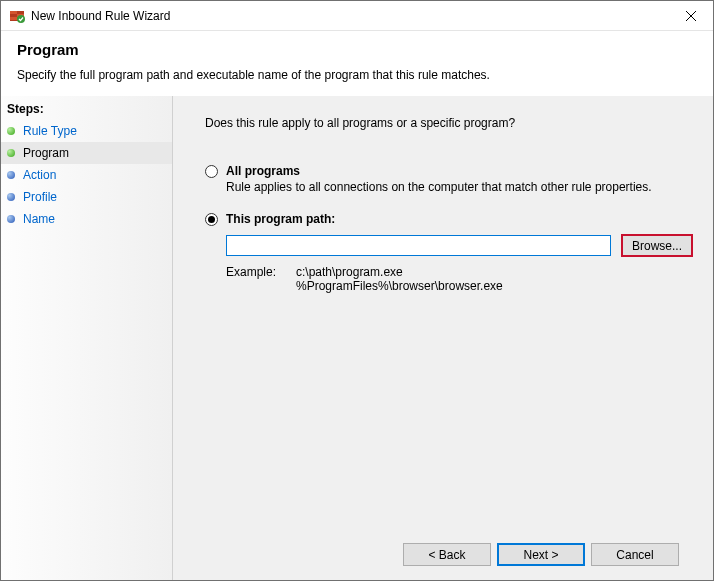  Describe the element at coordinates (39, 219) in the screenshot. I see `step-label: Name` at that location.